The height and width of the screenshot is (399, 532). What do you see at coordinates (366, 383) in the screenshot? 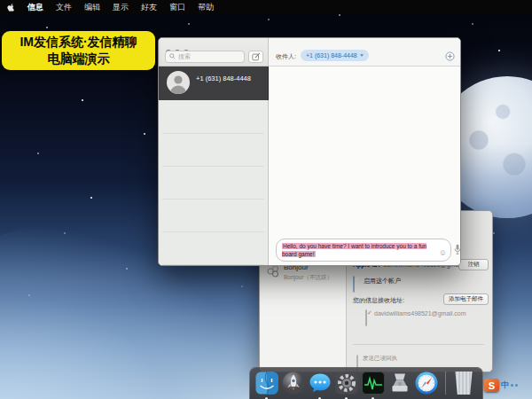
I see `dock` at bounding box center [366, 383].